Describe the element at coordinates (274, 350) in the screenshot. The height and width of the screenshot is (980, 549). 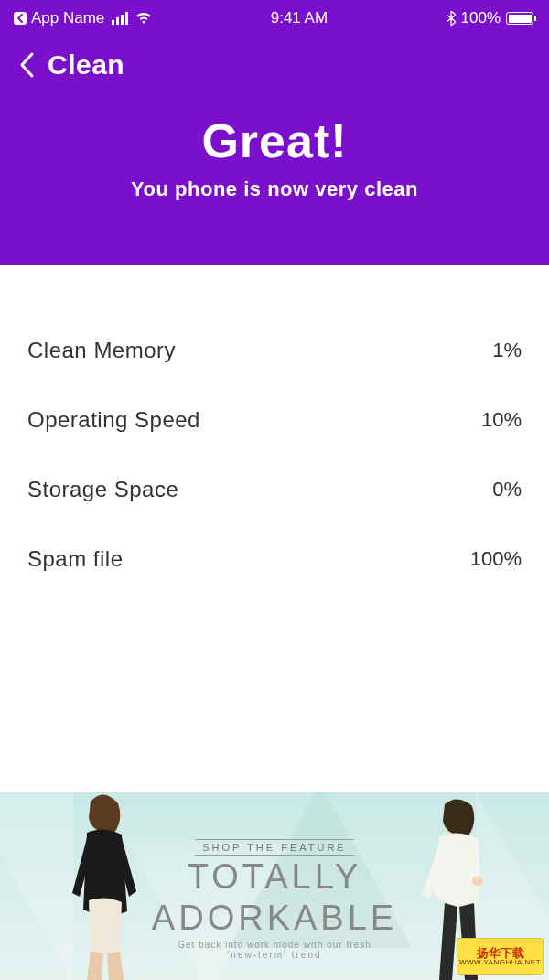
I see `stat-row: Clean Memory 1%` at that location.